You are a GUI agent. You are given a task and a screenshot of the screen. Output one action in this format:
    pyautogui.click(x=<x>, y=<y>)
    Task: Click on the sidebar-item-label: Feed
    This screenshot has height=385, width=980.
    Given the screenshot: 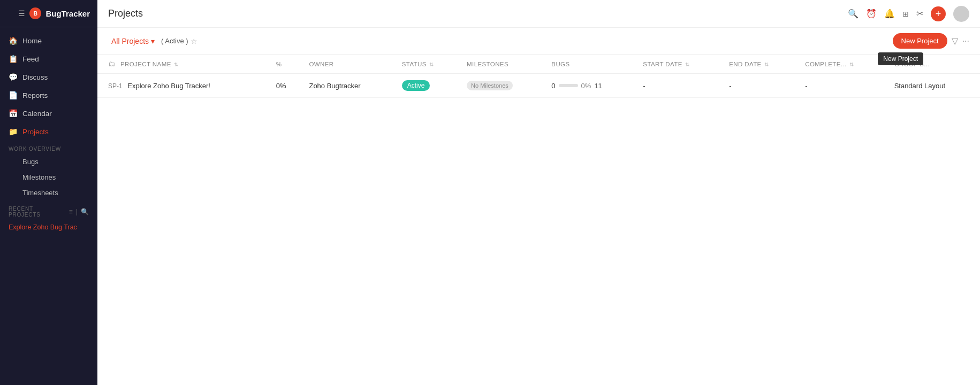 What is the action you would take?
    pyautogui.click(x=31, y=59)
    